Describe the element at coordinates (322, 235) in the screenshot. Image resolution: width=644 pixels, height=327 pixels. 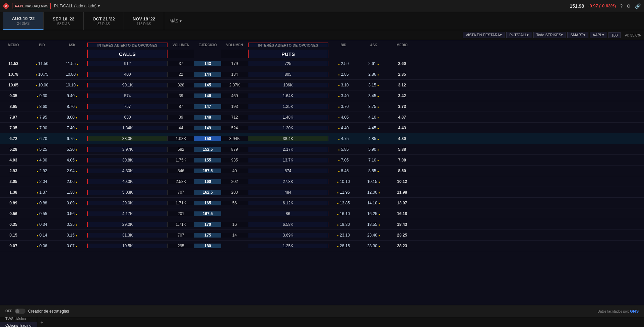
I see `table-row: 0.15 ● 0.14 0.15 ● 31.3K 707 175 14 3.69…` at that location.